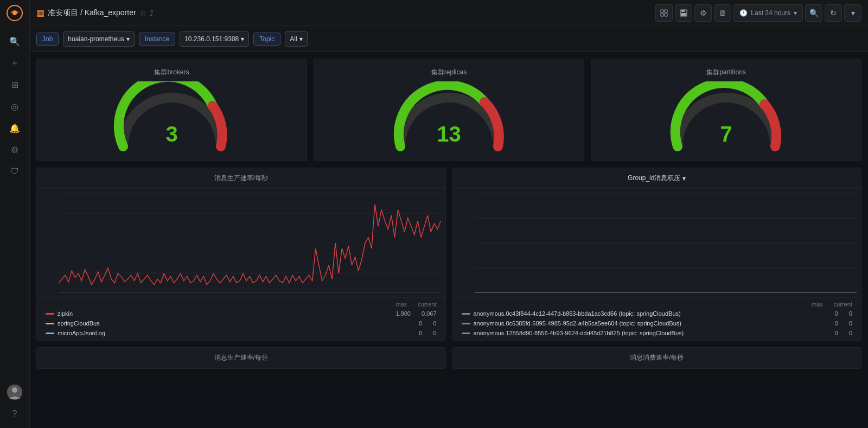 The image size is (868, 428). What do you see at coordinates (851, 314) in the screenshot?
I see `anon1-current: 0` at bounding box center [851, 314].